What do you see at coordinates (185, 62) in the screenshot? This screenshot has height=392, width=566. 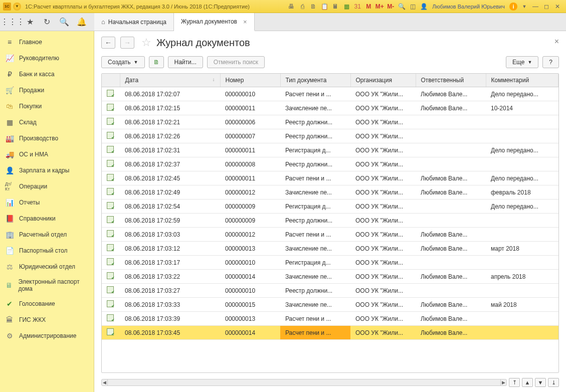 I see `find-label: Найти...` at bounding box center [185, 62].